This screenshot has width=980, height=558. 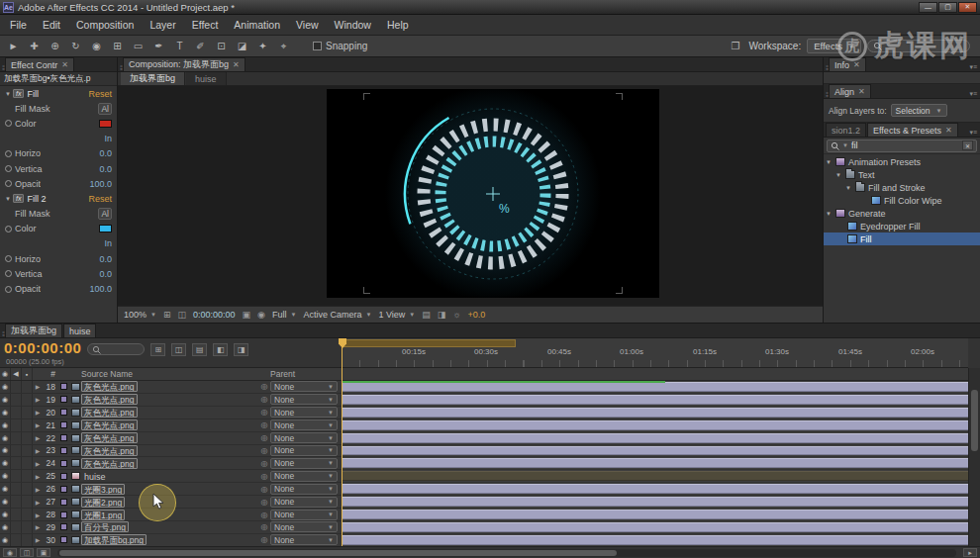 What do you see at coordinates (58, 168) in the screenshot?
I see `effect-property-row: Vertica 0.0` at bounding box center [58, 168].